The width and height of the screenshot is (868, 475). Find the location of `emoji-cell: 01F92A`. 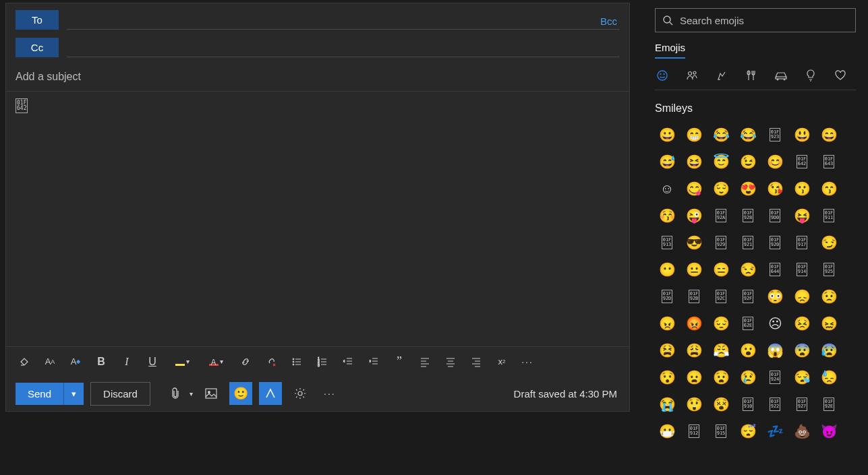

emoji-cell: 01F92A is located at coordinates (721, 216).